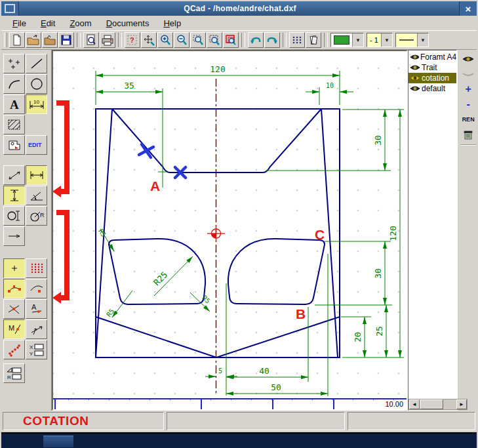 The height and width of the screenshot is (448, 478). I want to click on point-tool-button, so click(14, 64).